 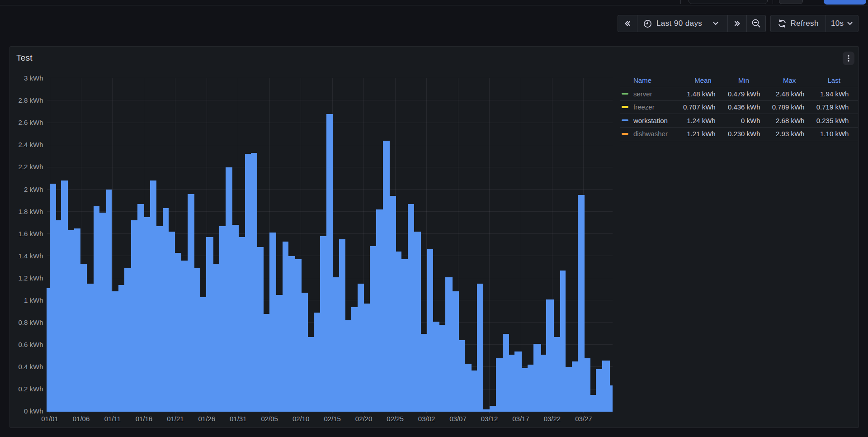 I want to click on svg-text: 1 kWh, so click(x=33, y=300).